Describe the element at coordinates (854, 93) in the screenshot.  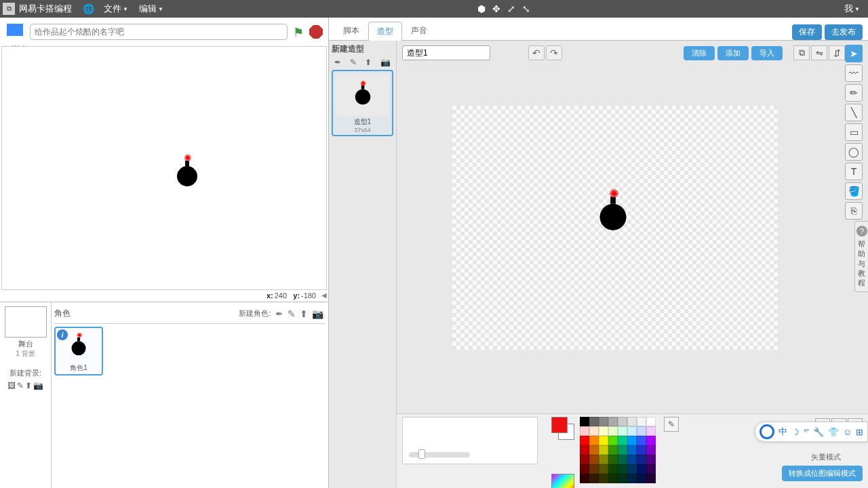
I see `tool-pencil-icon: ✏` at that location.